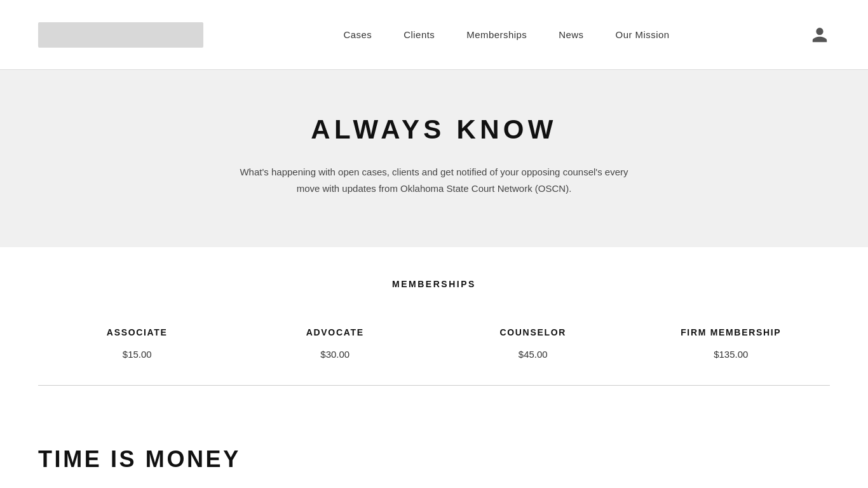 This screenshot has width=868, height=488. I want to click on nav-news: News, so click(571, 34).